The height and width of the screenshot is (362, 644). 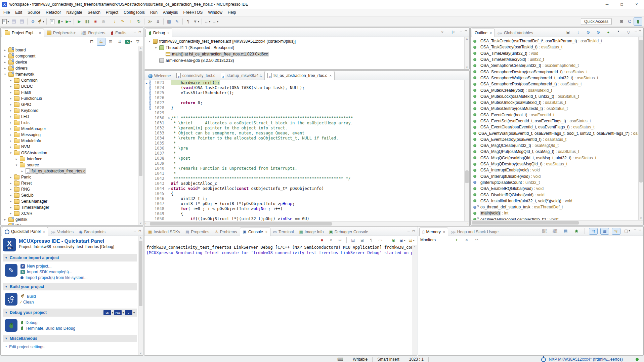 I want to click on outline-item: OSA_SemaphoreCreate(uint32_t) : osaSemap…, so click(x=554, y=66).